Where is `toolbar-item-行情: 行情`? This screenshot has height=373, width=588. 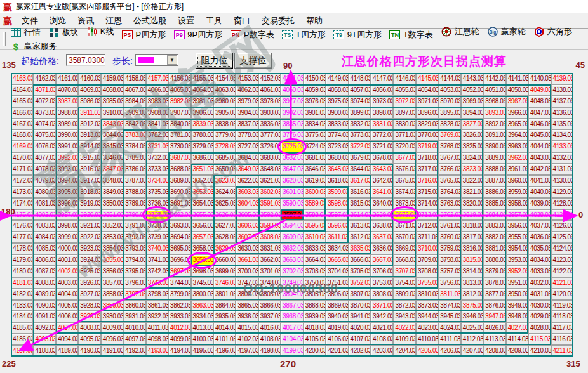
toolbar-item-行情: 行情 is located at coordinates (25, 32).